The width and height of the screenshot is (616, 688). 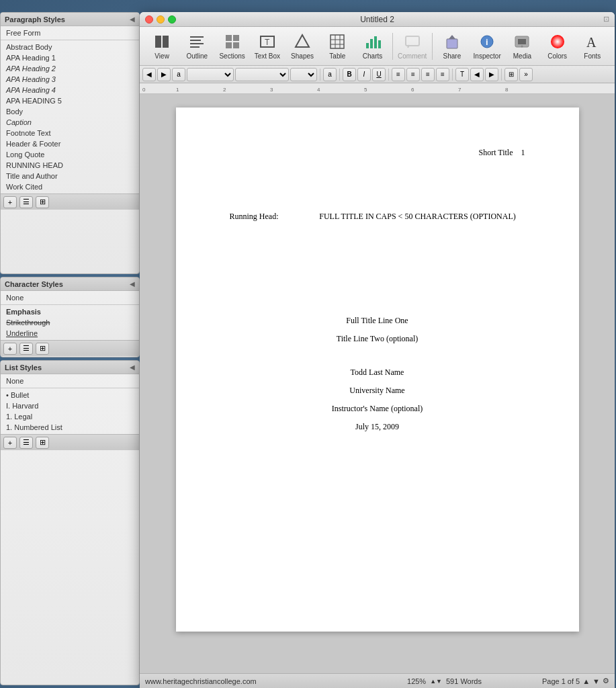 What do you see at coordinates (443, 75) in the screenshot?
I see `align-justify-btn: ≡` at bounding box center [443, 75].